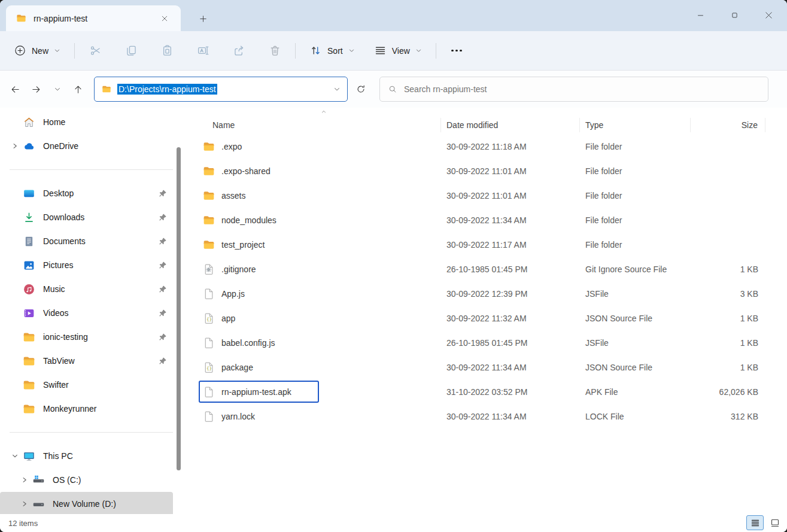  Describe the element at coordinates (361, 89) in the screenshot. I see `refresh-button` at that location.